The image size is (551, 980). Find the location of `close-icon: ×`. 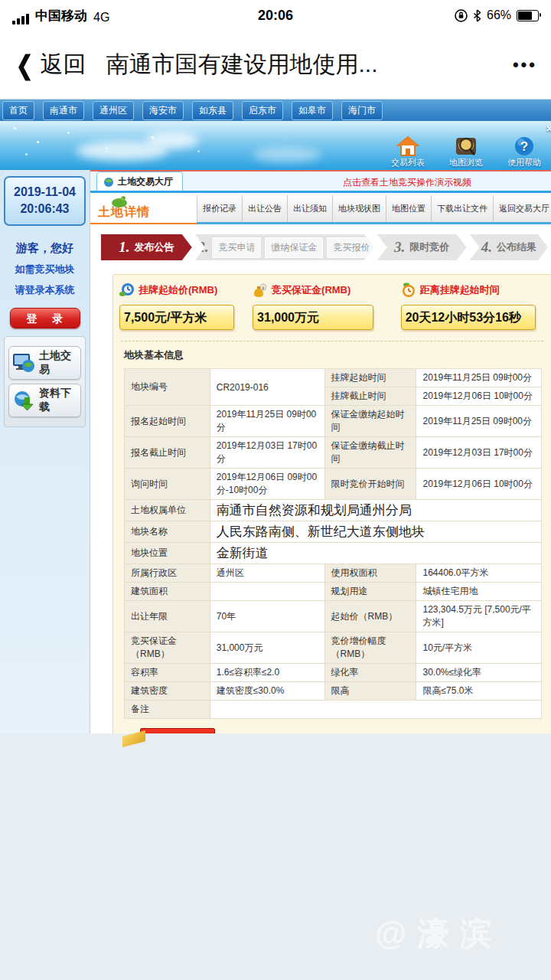

close-icon: × is located at coordinates (549, 129).